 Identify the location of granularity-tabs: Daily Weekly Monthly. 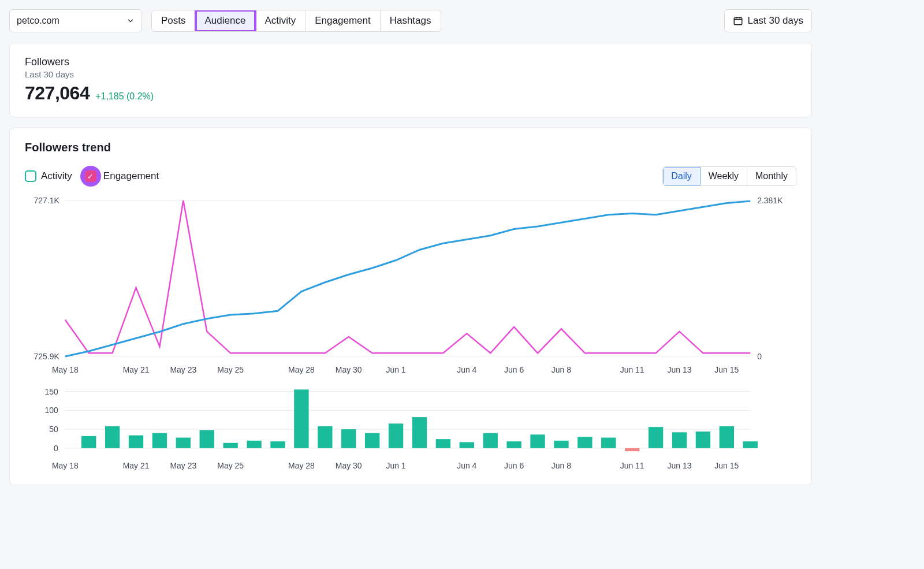
(729, 176).